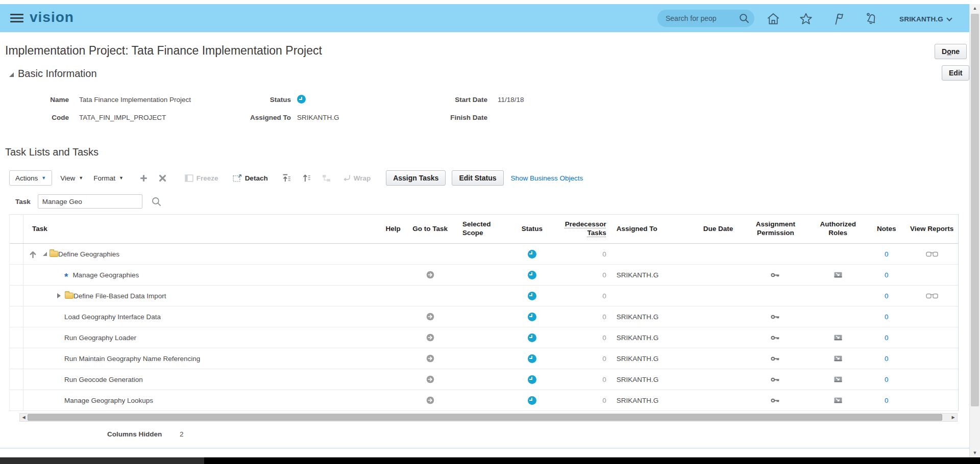 This screenshot has height=464, width=980. I want to click on column-header-task: Task, so click(202, 229).